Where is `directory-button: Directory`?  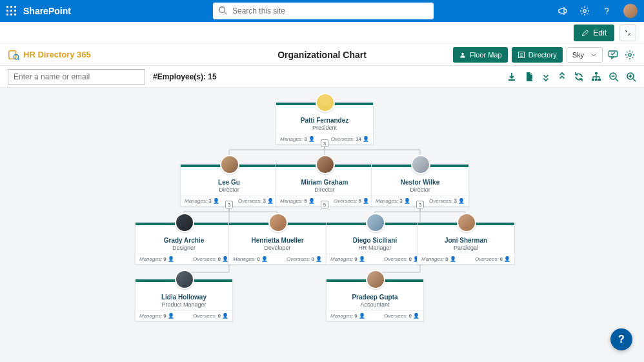
directory-button: Directory is located at coordinates (537, 55).